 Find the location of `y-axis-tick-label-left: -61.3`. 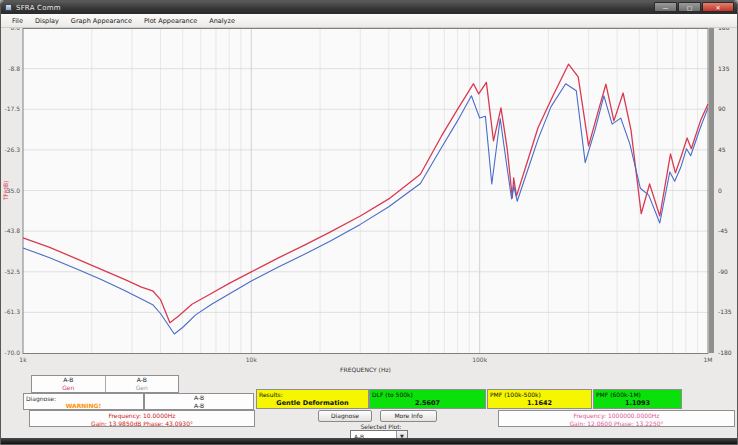

y-axis-tick-label-left: -61.3 is located at coordinates (12, 312).